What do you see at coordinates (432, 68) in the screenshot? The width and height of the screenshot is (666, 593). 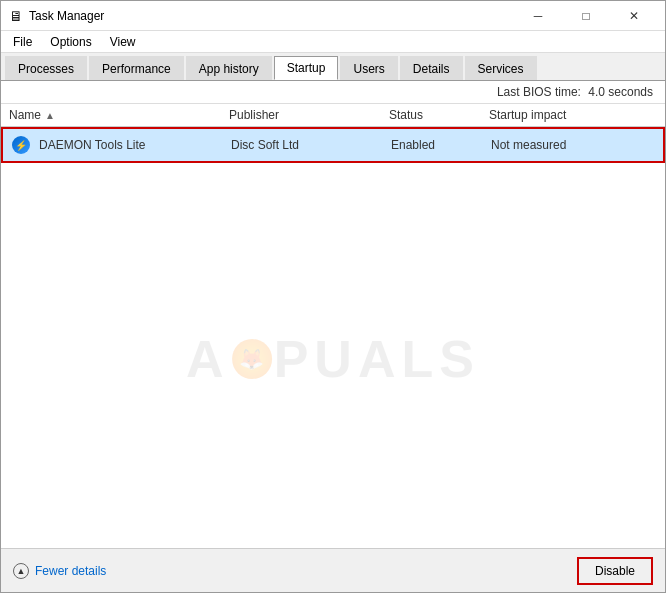 I see `tab-details: Details` at bounding box center [432, 68].